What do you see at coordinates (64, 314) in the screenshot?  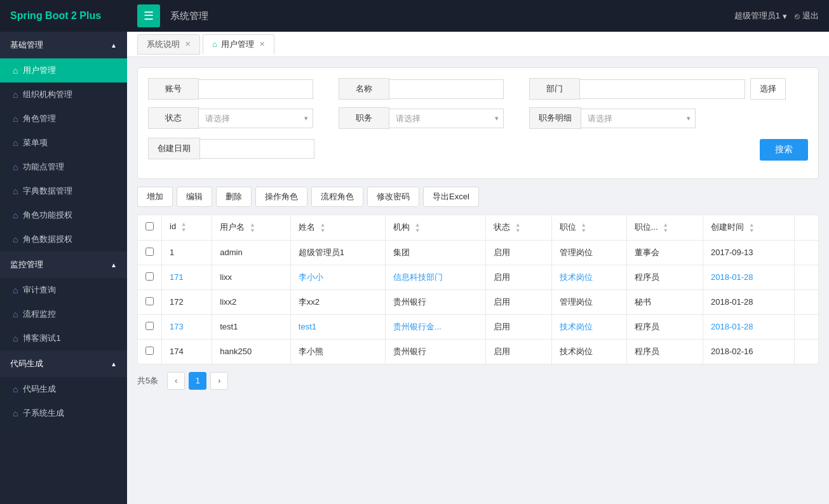 I see `sidebar-item-process-monitor: ⌂ 流程监控` at bounding box center [64, 314].